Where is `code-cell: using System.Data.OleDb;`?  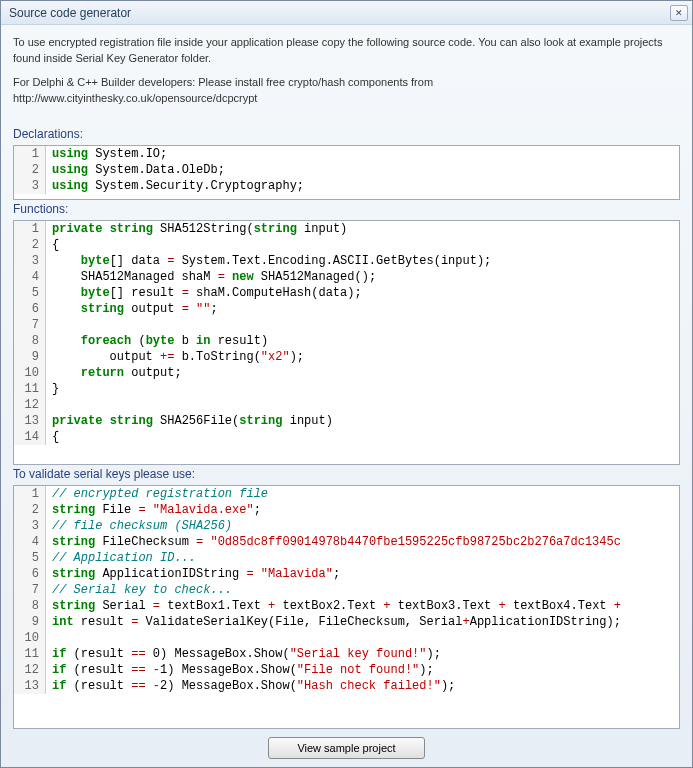 code-cell: using System.Data.OleDb; is located at coordinates (362, 170).